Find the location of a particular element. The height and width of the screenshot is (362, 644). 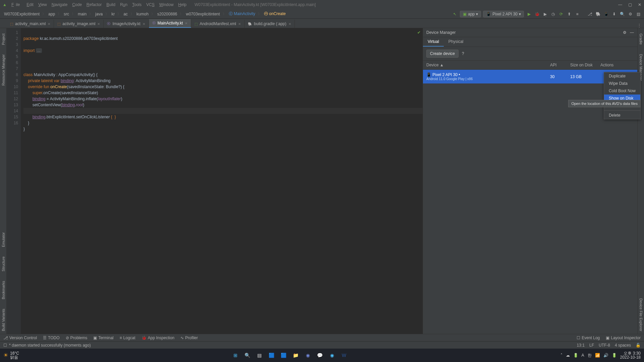

tool-terminal: ▣ Terminal is located at coordinates (103, 338).